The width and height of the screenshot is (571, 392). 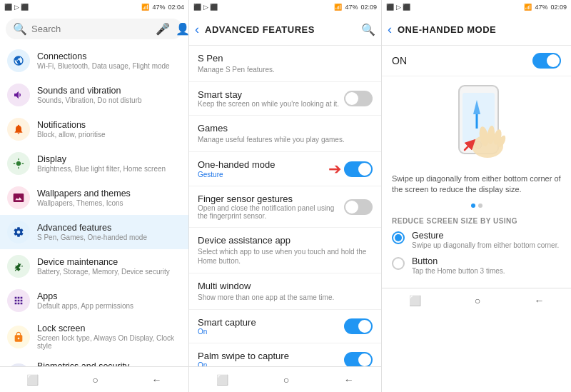 I want to click on battery-percent: 47%, so click(x=158, y=7).